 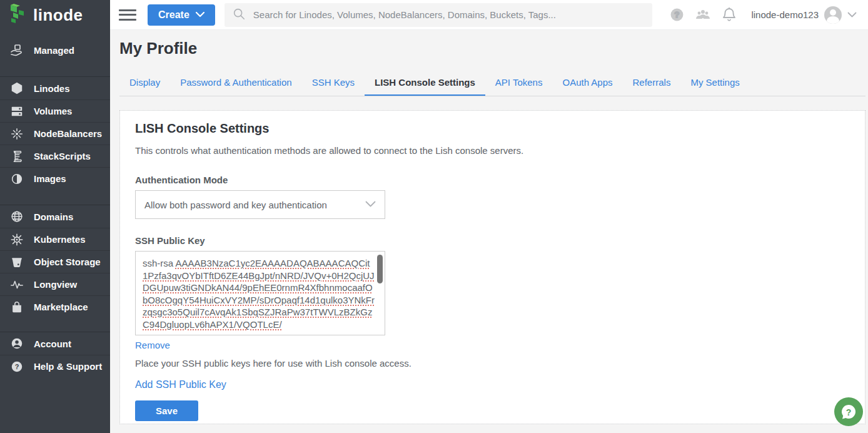 What do you see at coordinates (849, 412) in the screenshot?
I see `help-chat-icon: ?` at bounding box center [849, 412].